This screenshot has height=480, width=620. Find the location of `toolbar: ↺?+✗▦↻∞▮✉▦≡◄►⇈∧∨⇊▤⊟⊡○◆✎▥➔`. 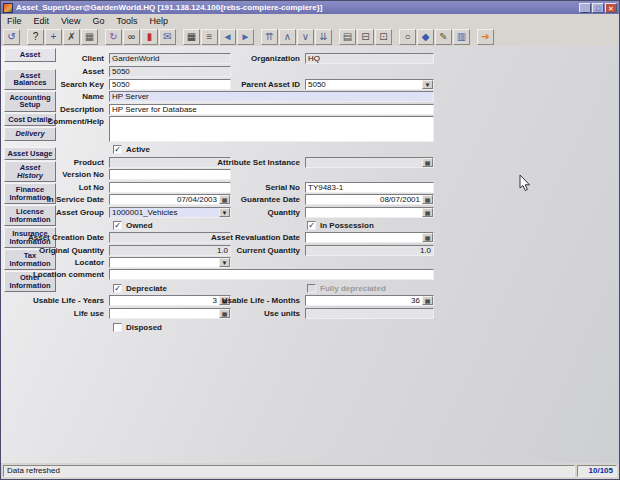

toolbar: ↺?+✗▦↻∞▮✉▦≡◄►⇈∧∨⇊▤⊟⊡○◆✎▥➔ is located at coordinates (310, 36).